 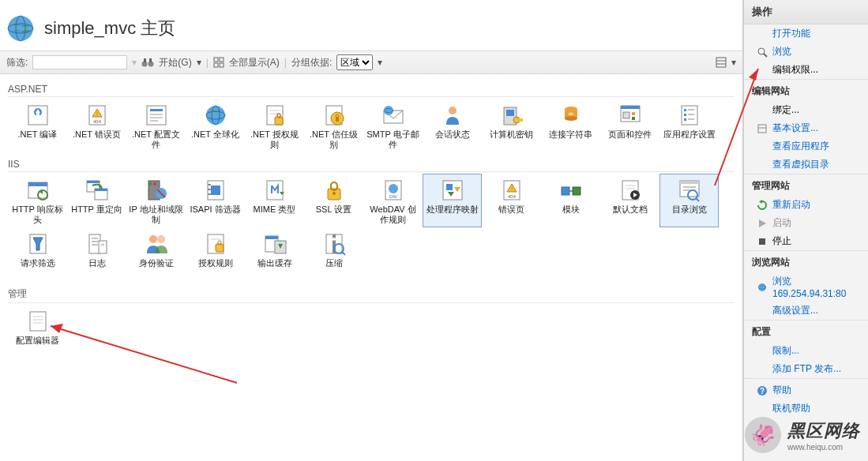 What do you see at coordinates (110, 28) in the screenshot?
I see `page-title: simple_mvc 主页` at bounding box center [110, 28].